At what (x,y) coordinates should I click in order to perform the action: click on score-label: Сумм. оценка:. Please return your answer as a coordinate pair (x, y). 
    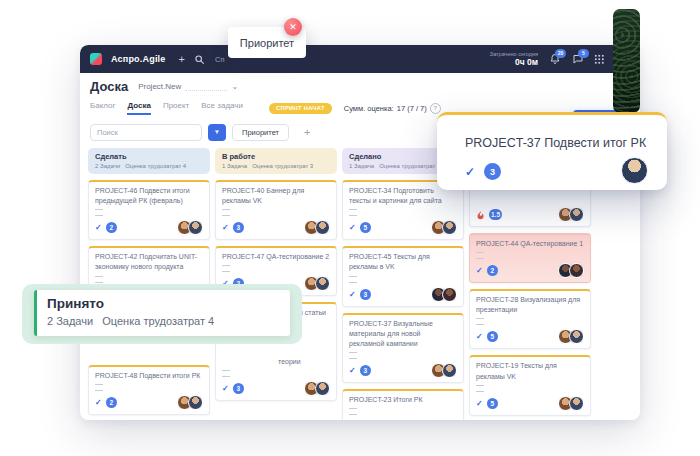
    Looking at the image, I should click on (369, 108).